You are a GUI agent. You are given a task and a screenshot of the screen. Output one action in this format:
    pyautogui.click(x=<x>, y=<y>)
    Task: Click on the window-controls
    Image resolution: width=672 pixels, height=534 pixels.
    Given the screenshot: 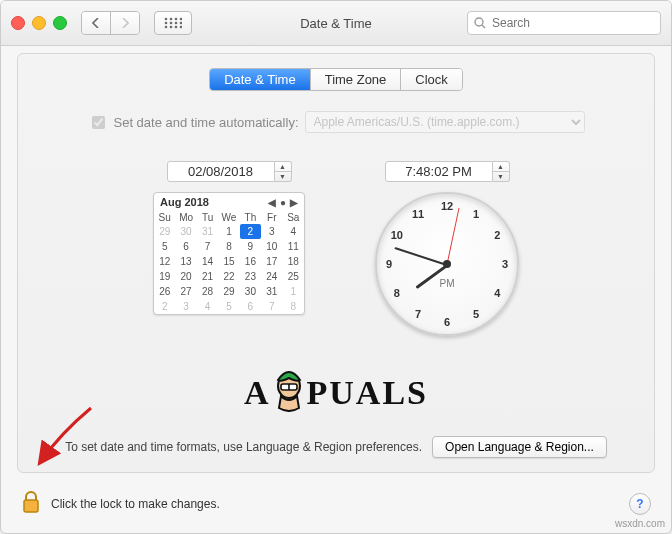 What is the action you would take?
    pyautogui.click(x=39, y=23)
    